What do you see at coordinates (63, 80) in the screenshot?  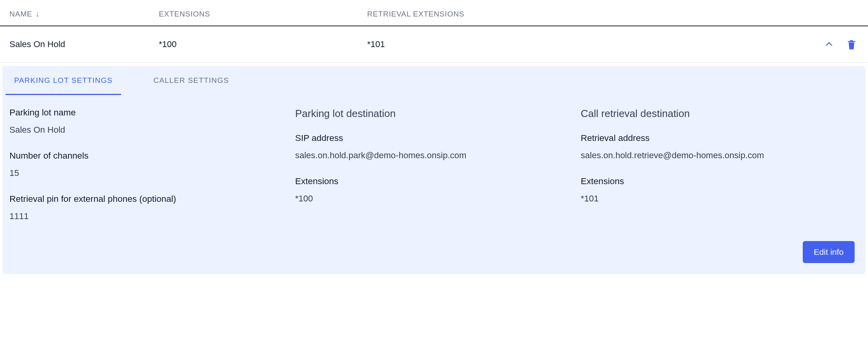 I see `tab-parking-lot-settings: PARKING LOT SETTINGS` at bounding box center [63, 80].